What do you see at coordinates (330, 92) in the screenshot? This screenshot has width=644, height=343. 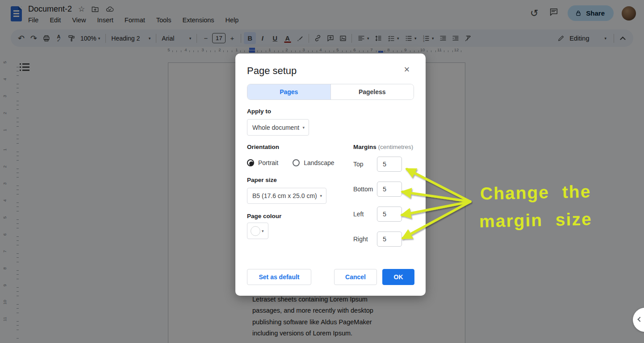 I see `dialog-tabs: Pages Pageless` at bounding box center [330, 92].